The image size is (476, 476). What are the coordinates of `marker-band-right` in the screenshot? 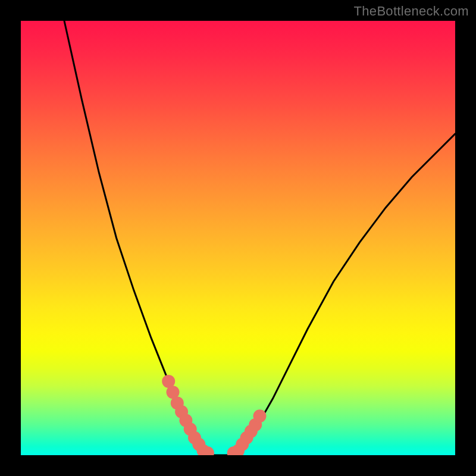 It's located at (247, 432).